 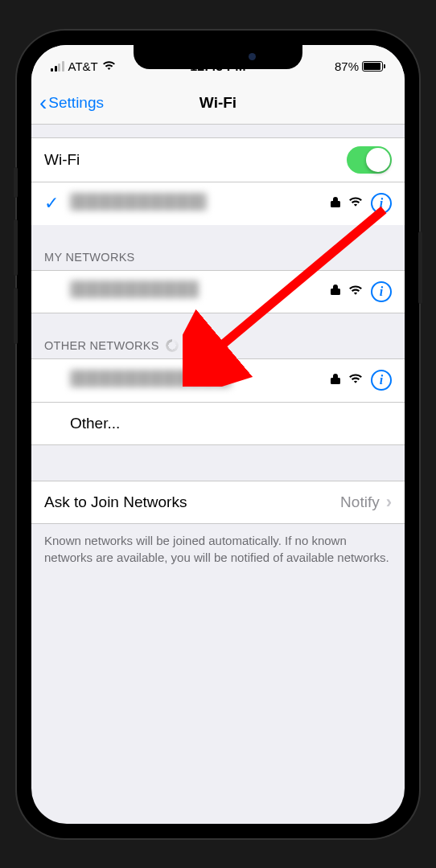 I want to click on connected-network-row: ✓ i, so click(x=218, y=203).